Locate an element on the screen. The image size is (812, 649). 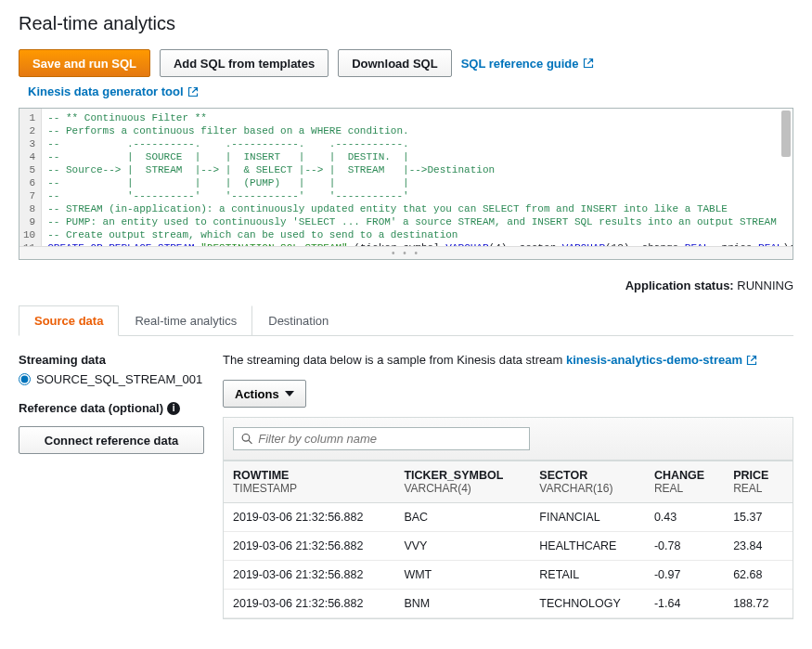
editor-resize-grip: • • • is located at coordinates (406, 253).